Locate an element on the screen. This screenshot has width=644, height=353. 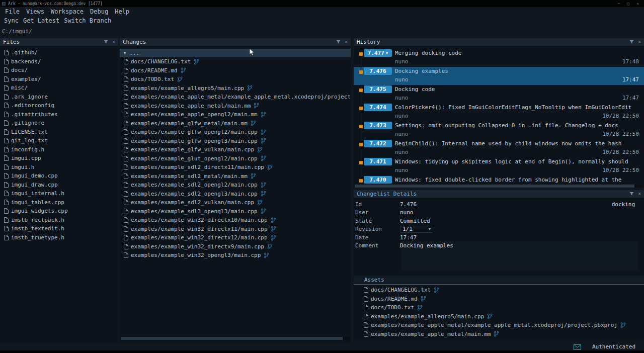
file-tree-item: imgui_widgets.cpp is located at coordinates (59, 211).